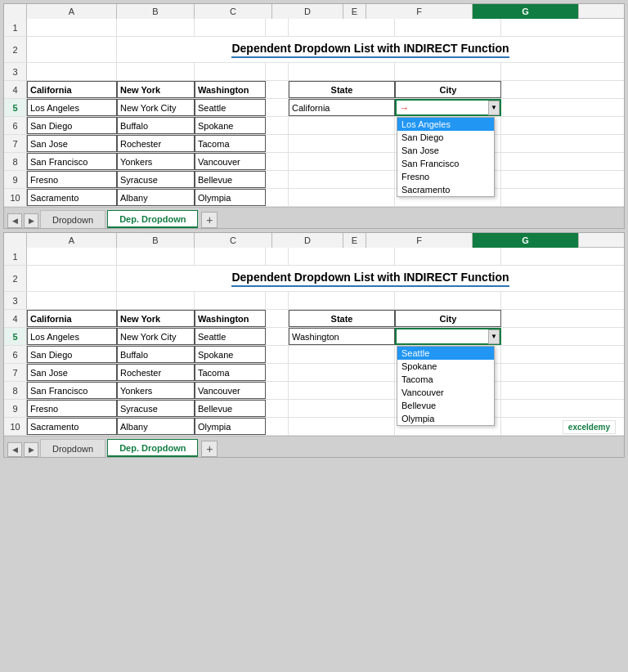 Image resolution: width=628 pixels, height=672 pixels. I want to click on watermark: exceldemy, so click(589, 427).